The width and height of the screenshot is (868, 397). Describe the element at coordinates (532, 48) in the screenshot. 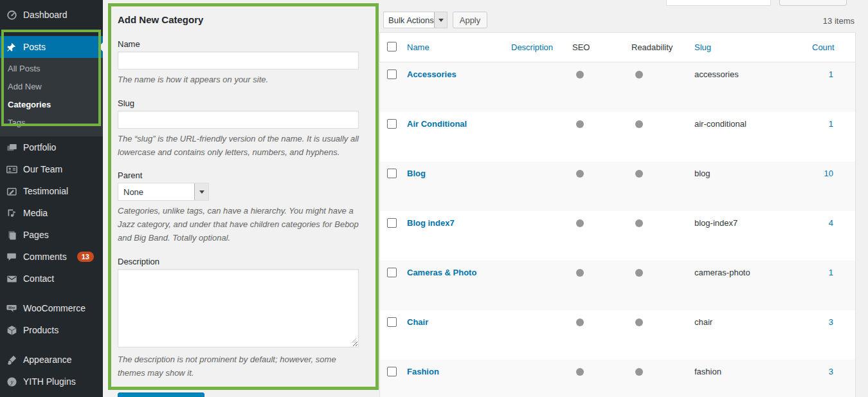

I see `sort-by-description-header: Description` at that location.